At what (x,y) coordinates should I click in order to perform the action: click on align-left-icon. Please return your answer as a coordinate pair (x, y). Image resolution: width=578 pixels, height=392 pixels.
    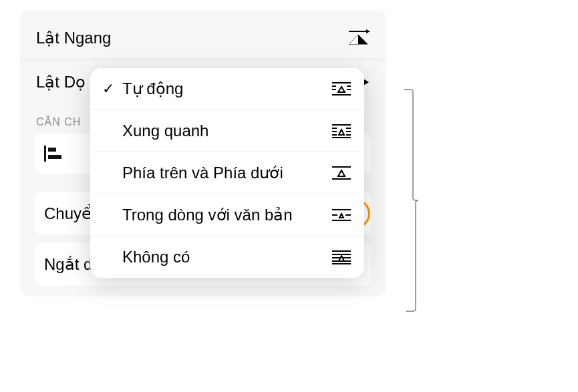
    Looking at the image, I should click on (53, 154).